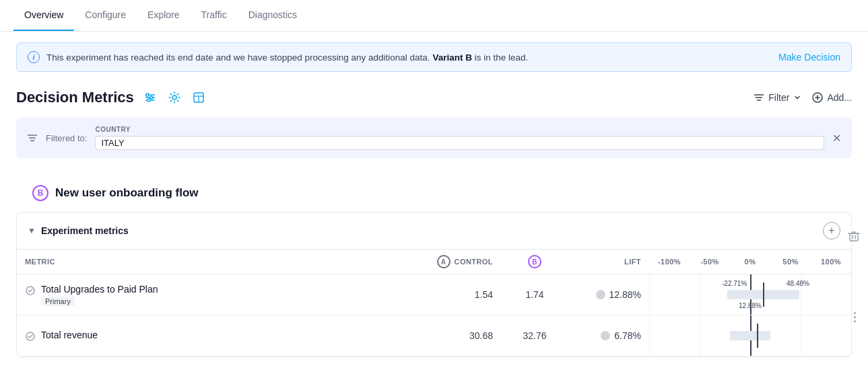 This screenshot has width=868, height=374. What do you see at coordinates (214, 15) in the screenshot?
I see `nav-item-traffic: Traffic` at bounding box center [214, 15].